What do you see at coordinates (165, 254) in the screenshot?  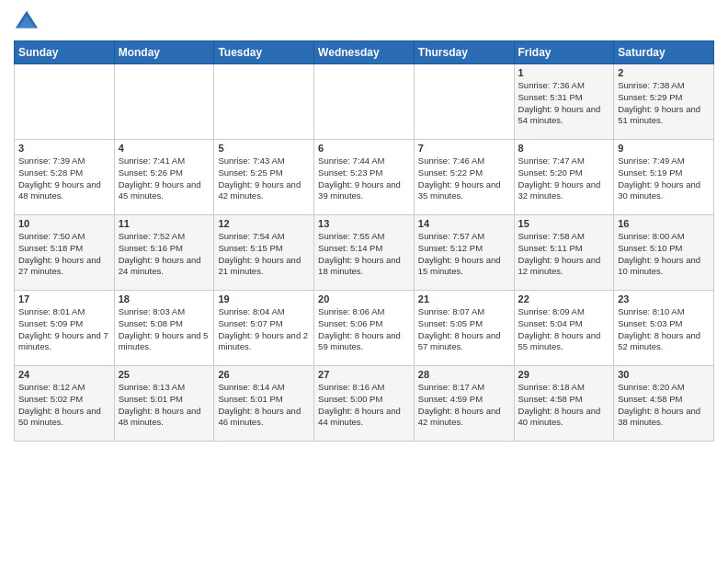 I see `day-info: Sunrise: 7:52 AM Sunset: 5:16 PM Dayligh…` at bounding box center [165, 254].